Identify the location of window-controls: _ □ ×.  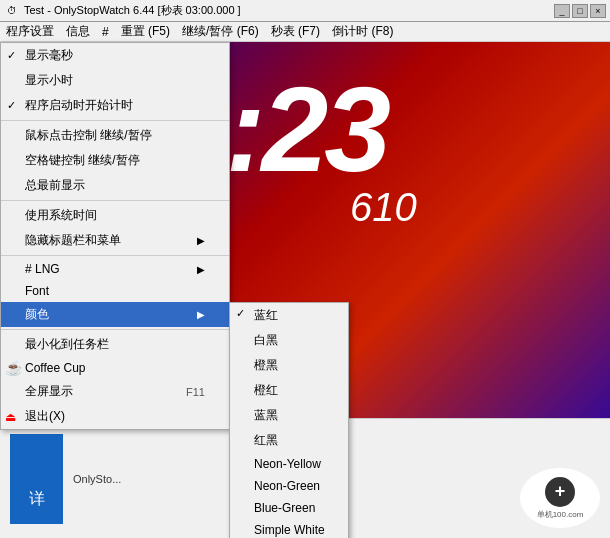
(580, 11).